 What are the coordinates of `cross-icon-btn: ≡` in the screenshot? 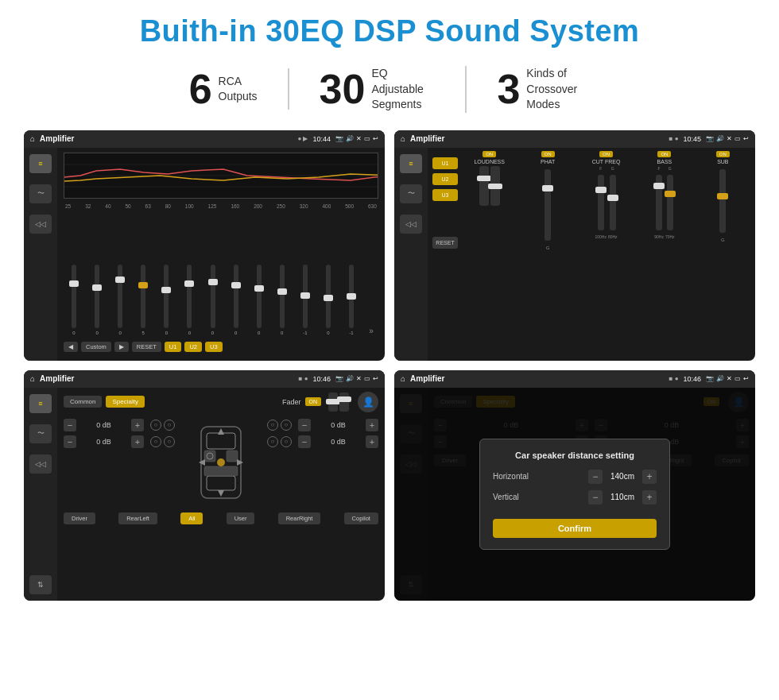 It's located at (411, 164).